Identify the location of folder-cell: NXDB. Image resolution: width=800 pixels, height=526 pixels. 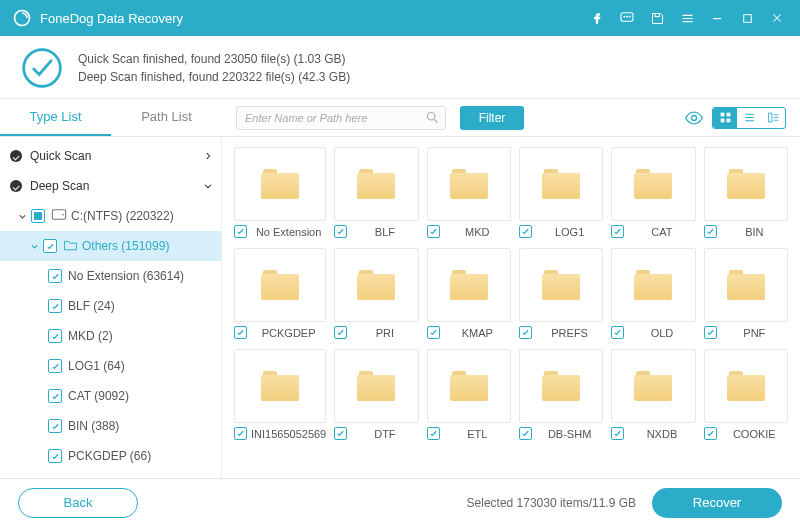
(653, 394).